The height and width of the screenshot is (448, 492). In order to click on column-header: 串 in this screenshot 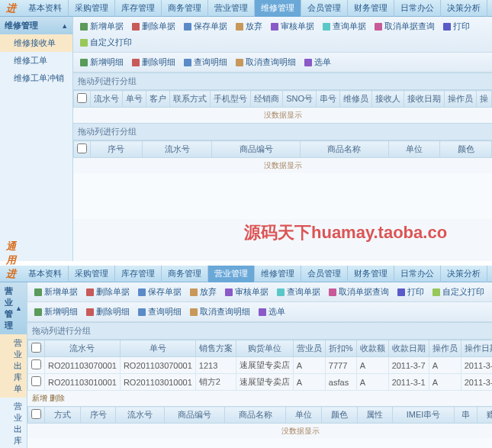, I will do `click(465, 415)`.